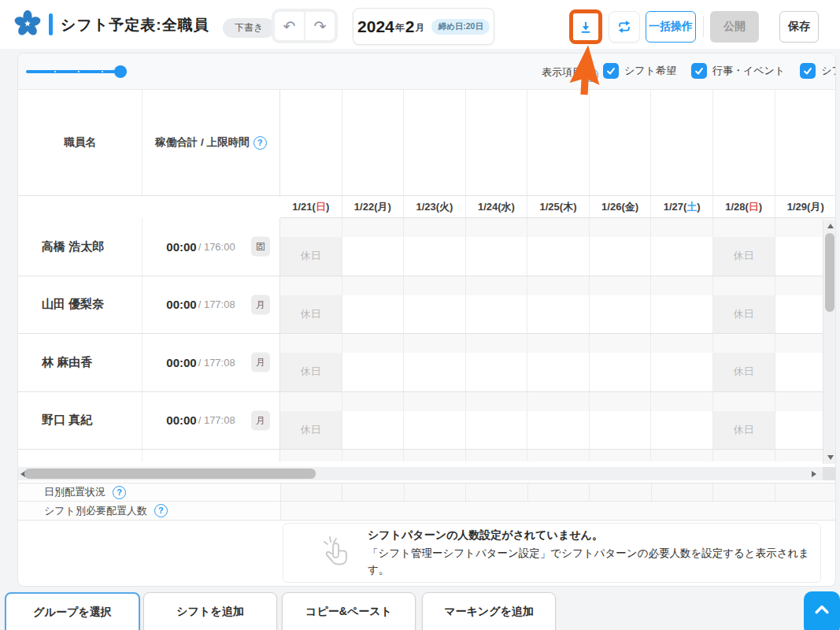 This screenshot has width=840, height=630. What do you see at coordinates (312, 362) in the screenshot?
I see `shift-cell-2-1/21: 休日` at bounding box center [312, 362].